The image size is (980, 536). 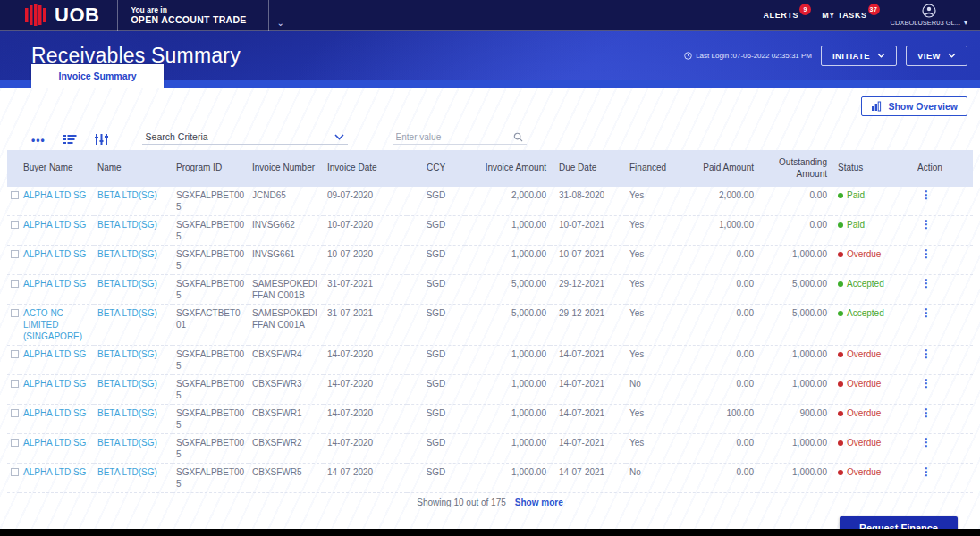 What do you see at coordinates (914, 106) in the screenshot?
I see `show-overview-button: Show Overview` at bounding box center [914, 106].